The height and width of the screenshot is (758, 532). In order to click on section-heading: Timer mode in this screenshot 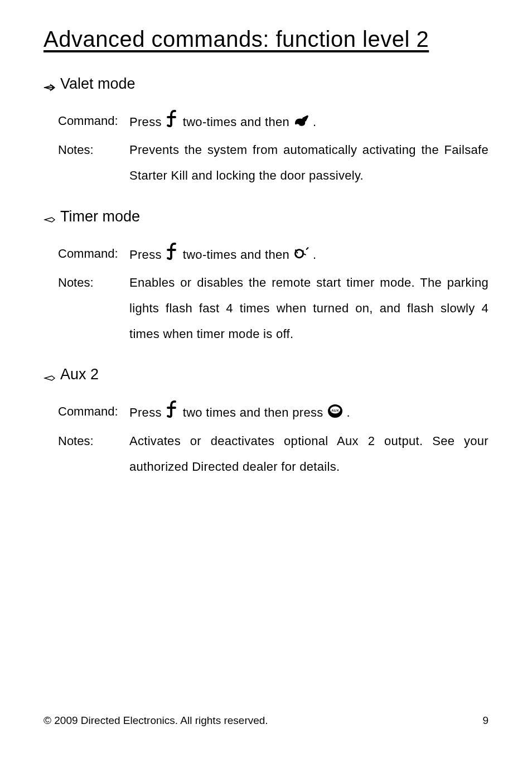, I will do `click(266, 216)`.